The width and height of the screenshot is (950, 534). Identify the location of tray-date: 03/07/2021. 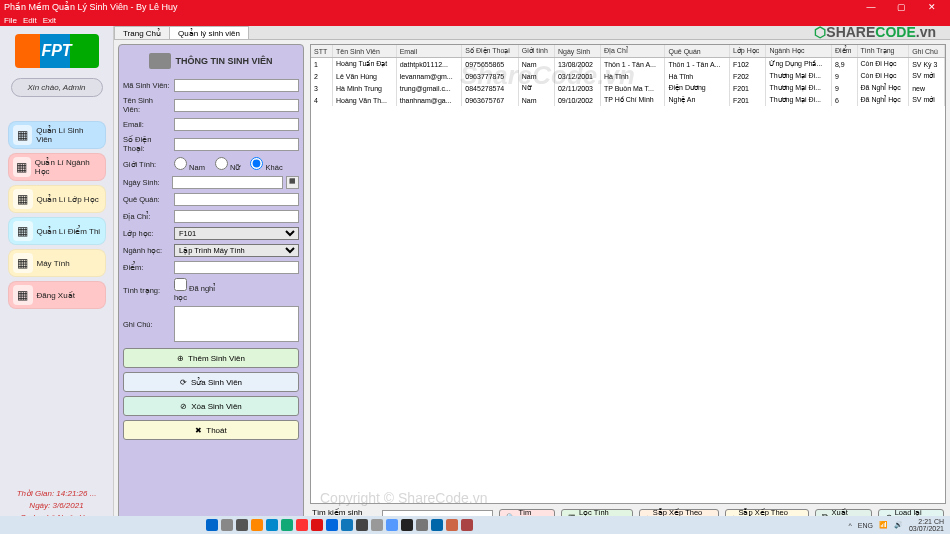
(926, 528).